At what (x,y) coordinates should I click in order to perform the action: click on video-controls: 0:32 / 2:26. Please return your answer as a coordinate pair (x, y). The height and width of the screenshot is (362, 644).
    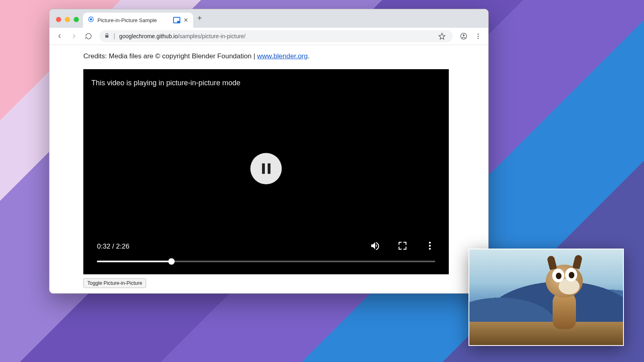
    Looking at the image, I should click on (266, 257).